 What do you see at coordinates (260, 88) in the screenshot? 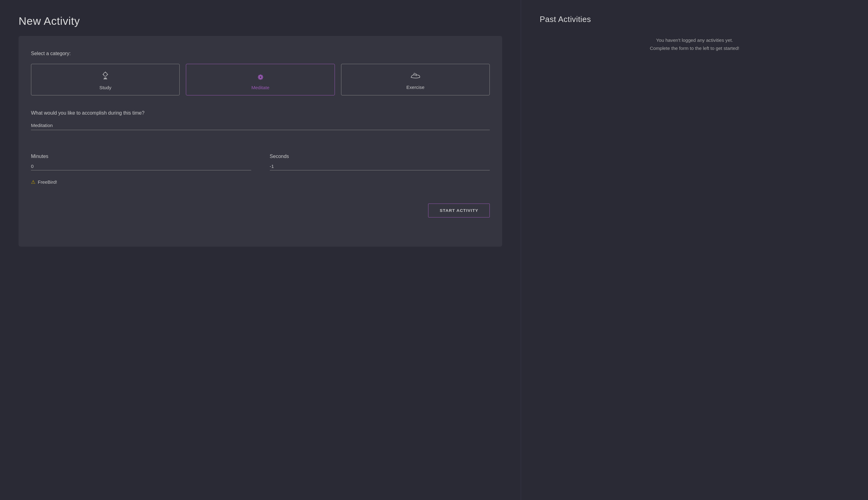
I see `meditate-label: Meditate` at bounding box center [260, 88].